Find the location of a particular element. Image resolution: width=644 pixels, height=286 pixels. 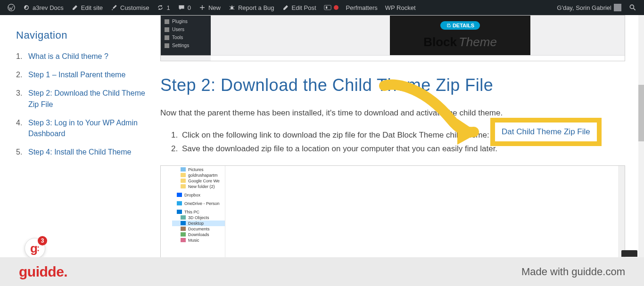

fe-item-label: New folder (2) is located at coordinates (202, 187).